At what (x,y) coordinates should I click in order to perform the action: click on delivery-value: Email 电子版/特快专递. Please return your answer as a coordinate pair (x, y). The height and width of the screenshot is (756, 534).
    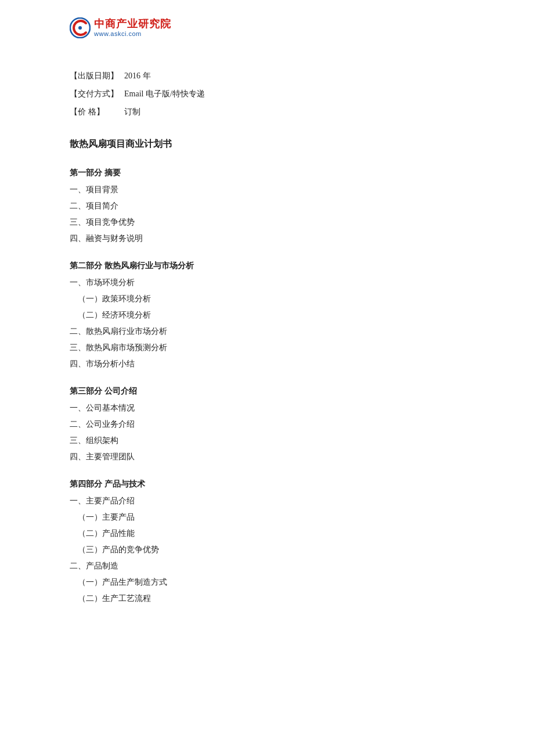
    Looking at the image, I should click on (165, 94).